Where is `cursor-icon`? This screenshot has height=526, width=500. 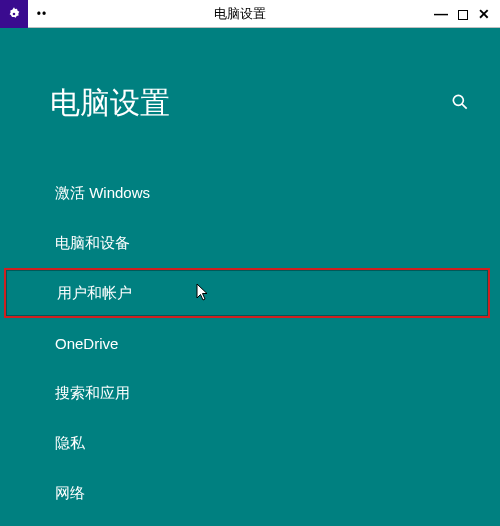
cursor-icon is located at coordinates (204, 293).